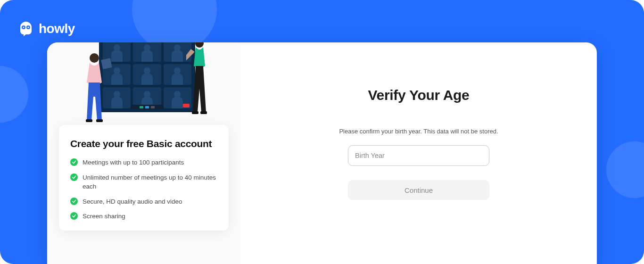 This screenshot has width=644, height=264. I want to click on feature-item: Meetings with up to 100 participants, so click(144, 163).